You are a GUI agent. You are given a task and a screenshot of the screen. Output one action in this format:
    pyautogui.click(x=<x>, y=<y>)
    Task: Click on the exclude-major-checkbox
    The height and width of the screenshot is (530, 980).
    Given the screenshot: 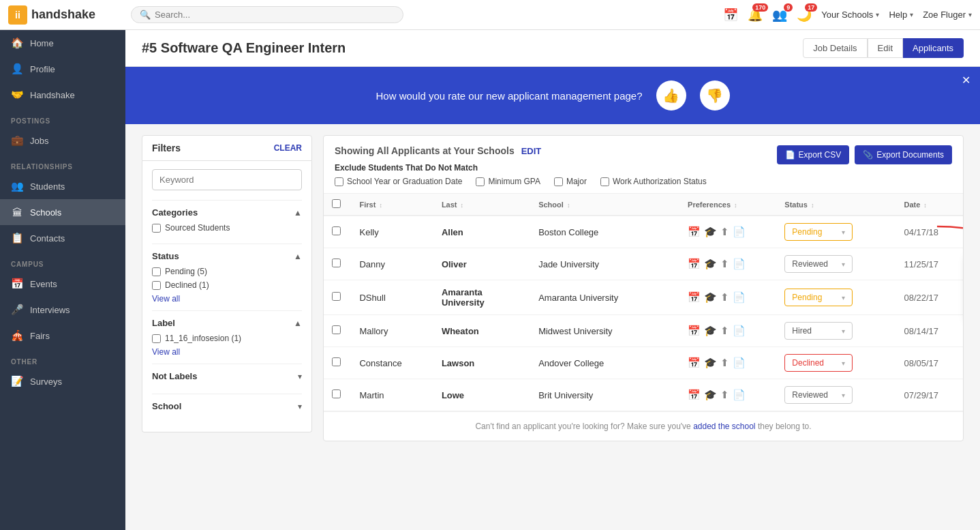 What is the action you would take?
    pyautogui.click(x=559, y=181)
    